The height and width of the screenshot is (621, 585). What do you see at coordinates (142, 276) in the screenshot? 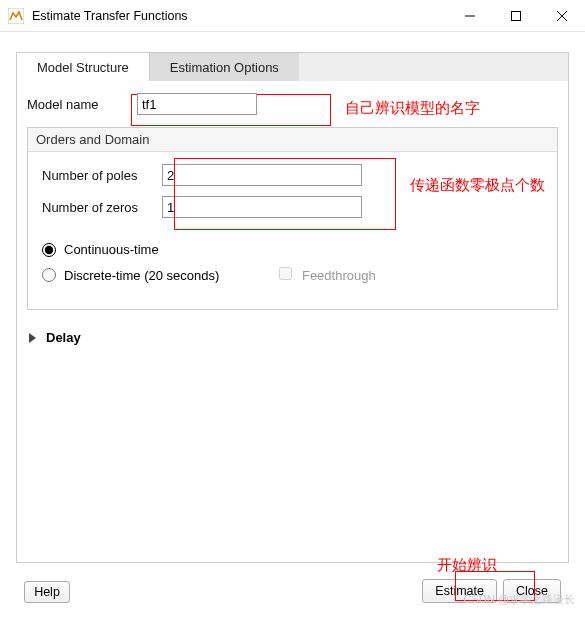
I see `discrete-time-label: Discrete-time (20 seconds)` at bounding box center [142, 276].